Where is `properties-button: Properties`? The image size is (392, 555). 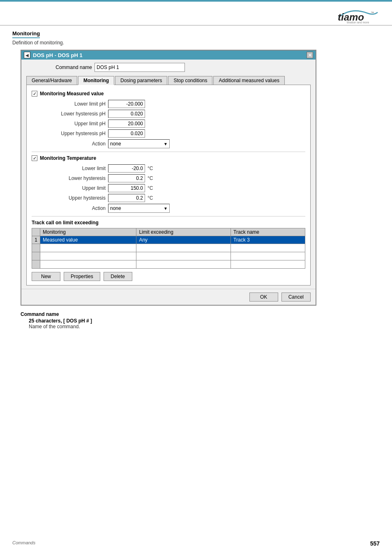 properties-button: Properties is located at coordinates (82, 276).